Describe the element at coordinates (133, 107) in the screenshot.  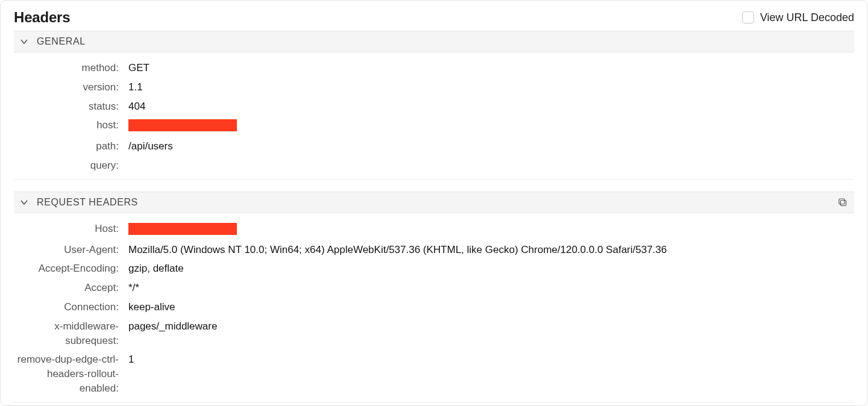
I see `field-value: 404` at that location.